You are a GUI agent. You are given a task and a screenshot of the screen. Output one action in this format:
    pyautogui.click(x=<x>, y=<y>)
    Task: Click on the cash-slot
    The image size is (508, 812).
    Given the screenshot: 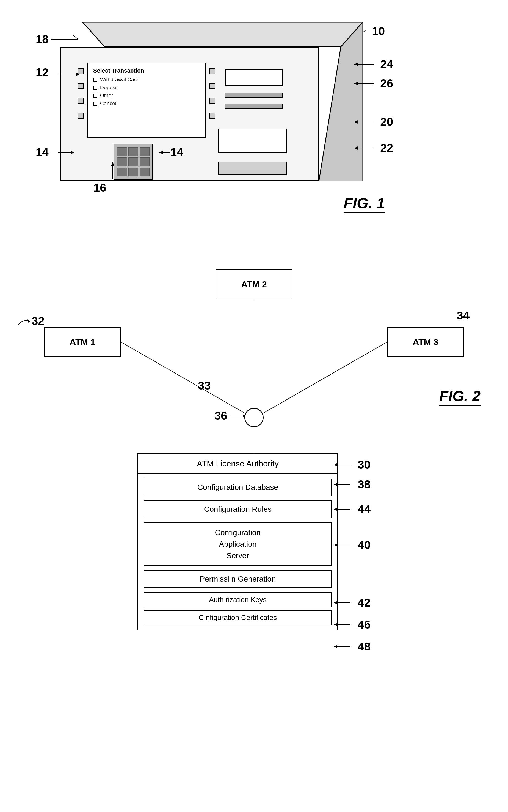 What is the action you would take?
    pyautogui.click(x=252, y=169)
    